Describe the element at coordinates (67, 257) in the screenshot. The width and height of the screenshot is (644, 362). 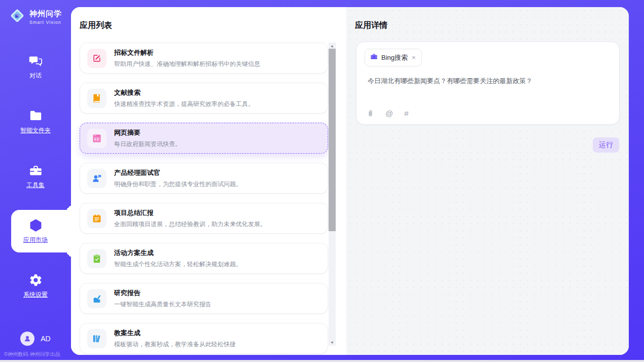
I see `tab-curve-bottom` at that location.